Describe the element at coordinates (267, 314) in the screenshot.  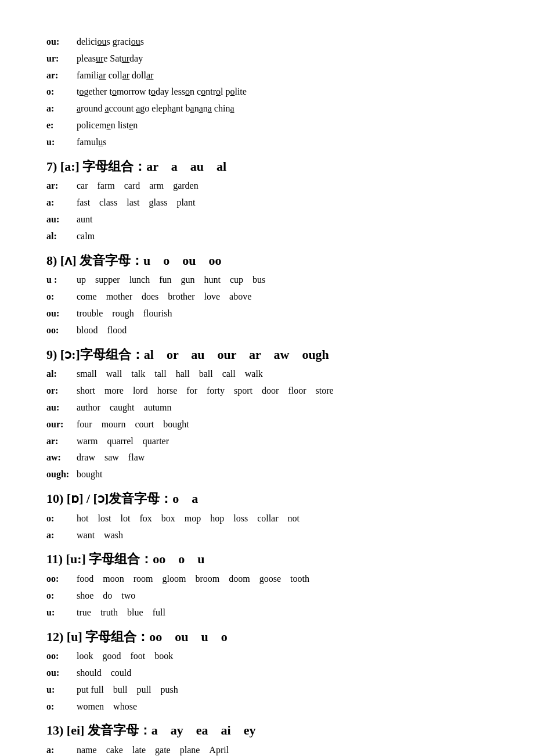
I see `line: ou:trouble rough flourish` at that location.